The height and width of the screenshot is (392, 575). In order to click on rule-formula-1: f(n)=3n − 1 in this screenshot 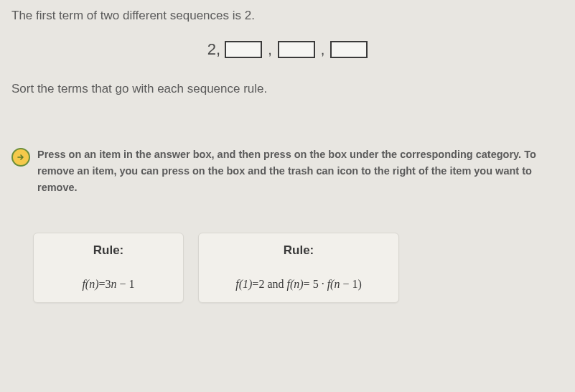, I will do `click(108, 284)`.